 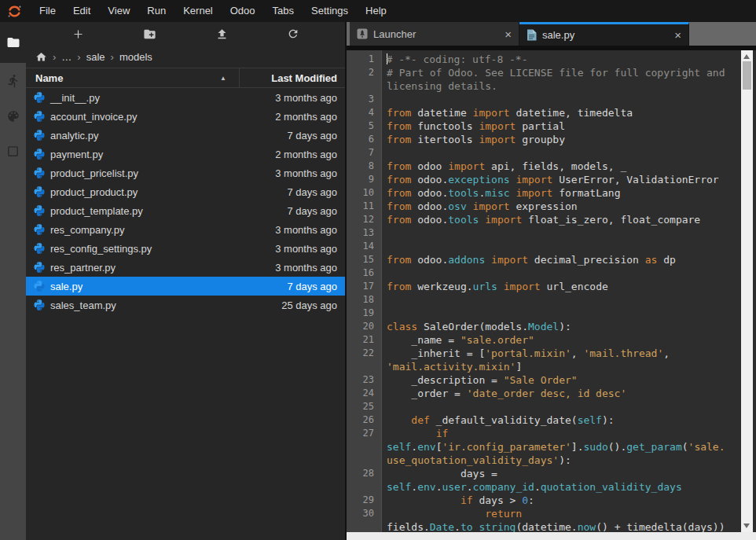 What do you see at coordinates (94, 173) in the screenshot?
I see `file-name: product_pricelist.py` at bounding box center [94, 173].